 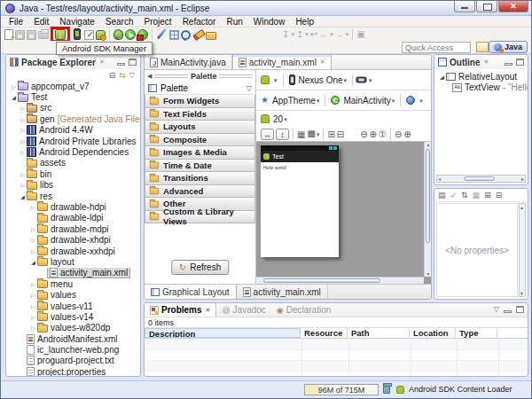 I want to click on maximize-button, so click(x=487, y=7).